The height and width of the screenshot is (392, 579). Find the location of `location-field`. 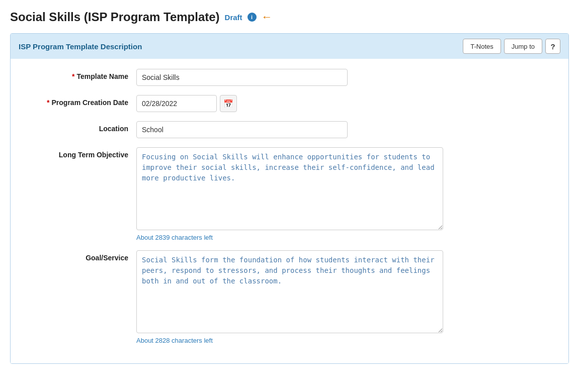

location-field is located at coordinates (345, 130).